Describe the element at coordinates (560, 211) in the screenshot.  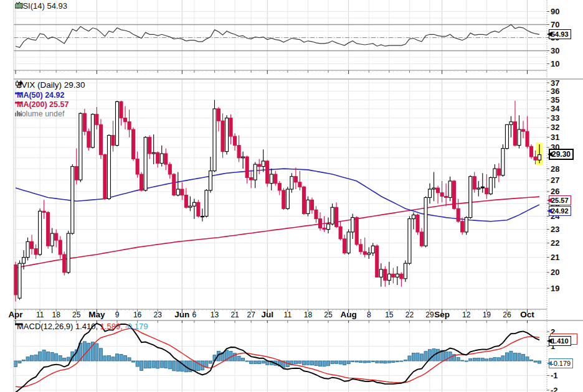
I see `ma50-callout: 24.92` at that location.